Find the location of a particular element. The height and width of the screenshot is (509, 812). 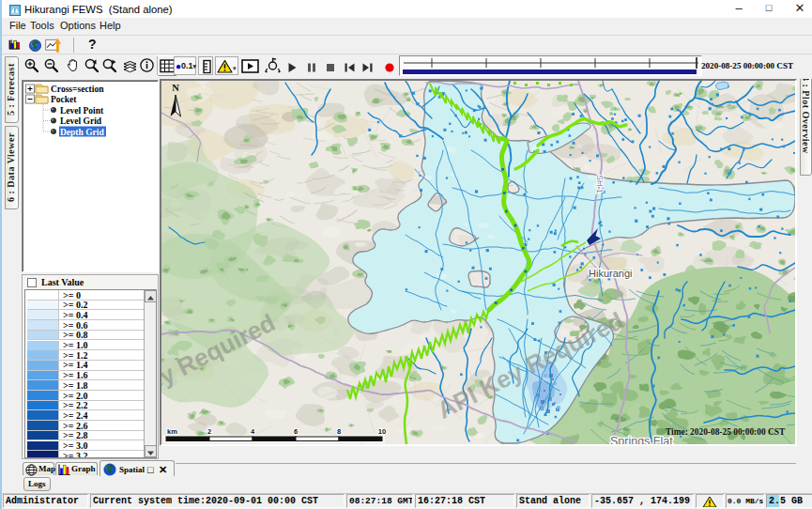

svg-text: Depth Grid is located at coordinates (83, 132).